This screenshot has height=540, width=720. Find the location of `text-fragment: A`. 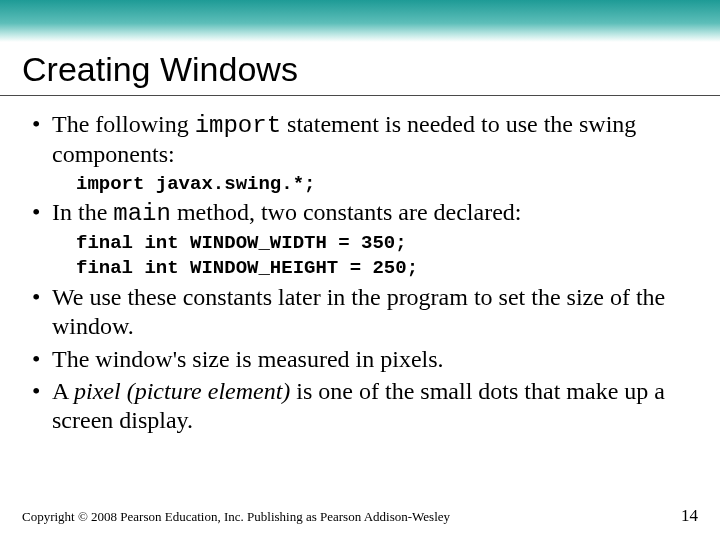

text-fragment: A is located at coordinates (63, 391).